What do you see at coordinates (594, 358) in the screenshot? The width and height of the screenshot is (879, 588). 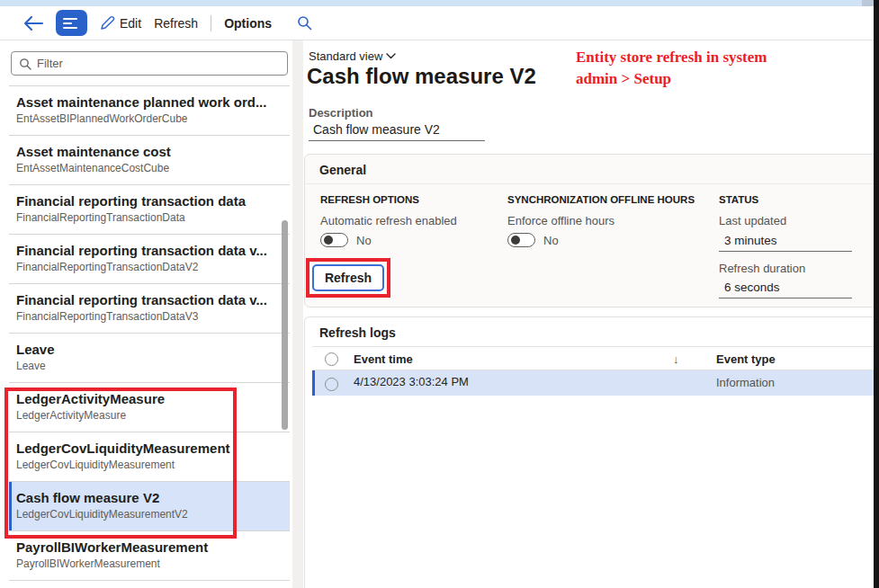 I see `logs-header-row: Event time ↓ Event type` at bounding box center [594, 358].